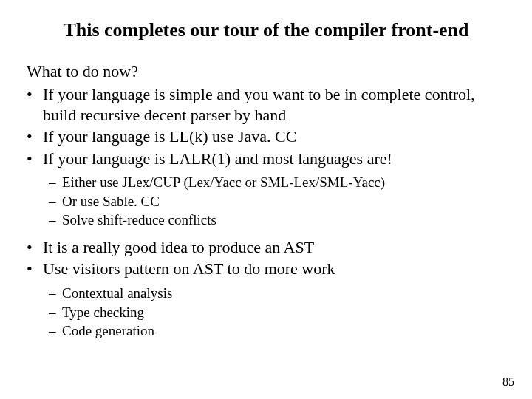 The height and width of the screenshot is (399, 532). Describe the element at coordinates (266, 248) in the screenshot. I see `list-item: It is a really good idea to produce an A…` at that location.